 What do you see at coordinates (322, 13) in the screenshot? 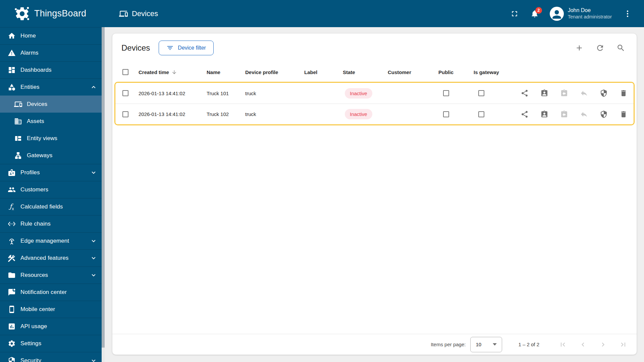
I see `top-bar: ThingsBoard Devices 2 John Doe Tenant ad…` at bounding box center [322, 13].